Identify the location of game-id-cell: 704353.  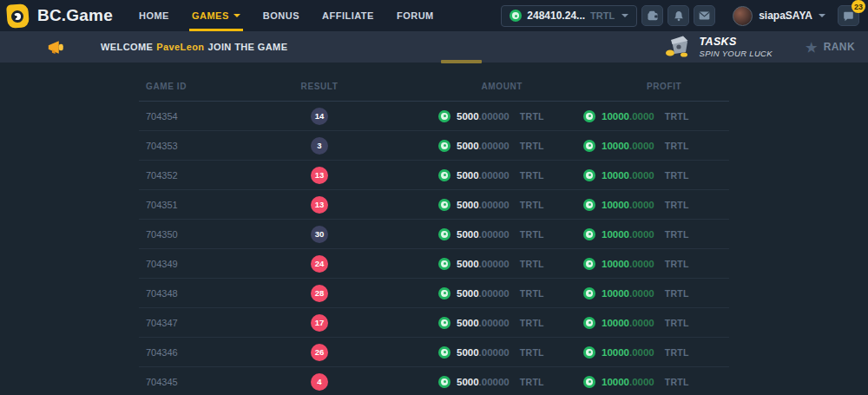
(161, 146).